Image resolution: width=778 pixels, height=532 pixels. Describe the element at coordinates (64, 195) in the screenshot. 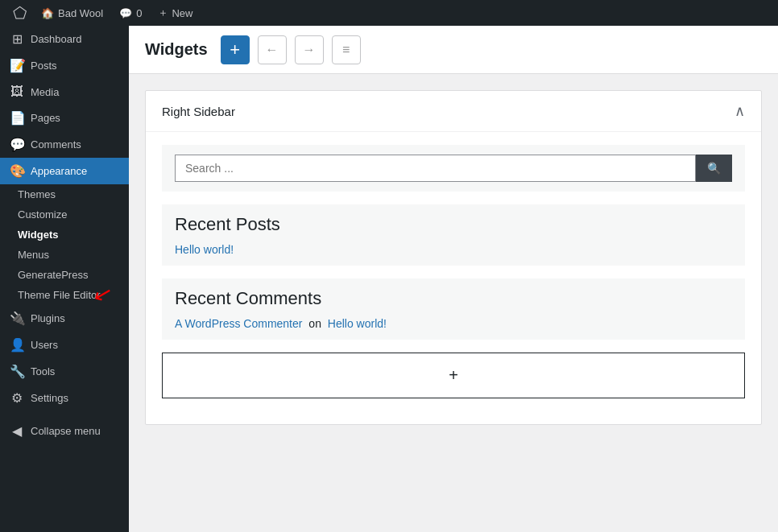

I see `sidebar-sub-themes: Themes` at that location.